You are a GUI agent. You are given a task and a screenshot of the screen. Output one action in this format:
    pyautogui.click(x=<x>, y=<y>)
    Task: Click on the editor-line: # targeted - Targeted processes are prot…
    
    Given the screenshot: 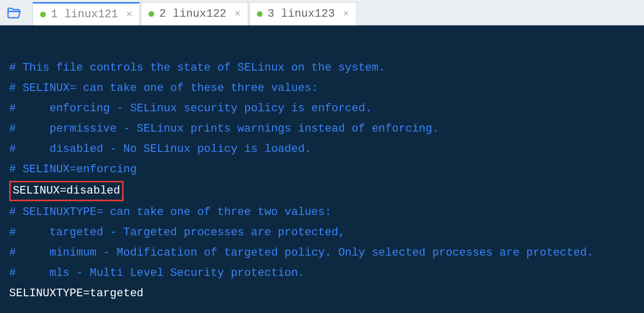 What is the action you would take?
    pyautogui.click(x=322, y=233)
    